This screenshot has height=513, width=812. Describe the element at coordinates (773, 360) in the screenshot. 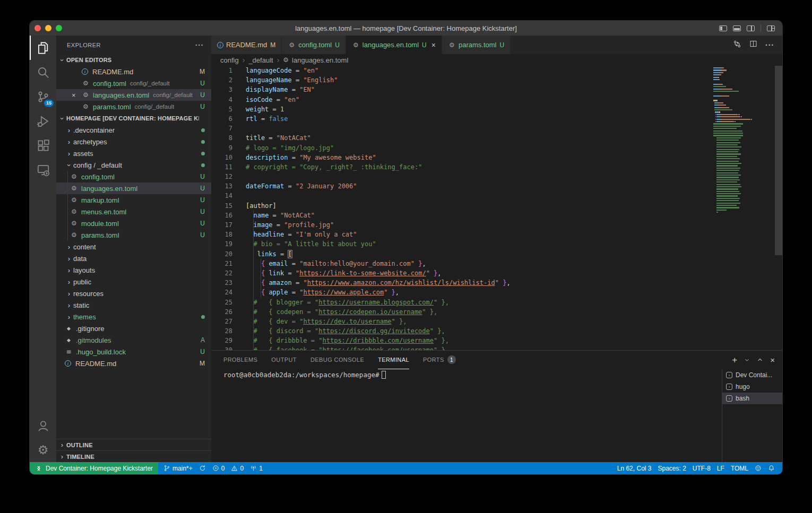

I see `close-panel-icon: ×` at that location.